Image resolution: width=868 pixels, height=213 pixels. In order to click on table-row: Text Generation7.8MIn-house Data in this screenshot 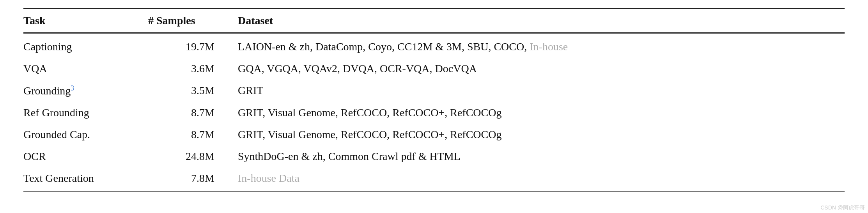, I will do `click(434, 179)`.